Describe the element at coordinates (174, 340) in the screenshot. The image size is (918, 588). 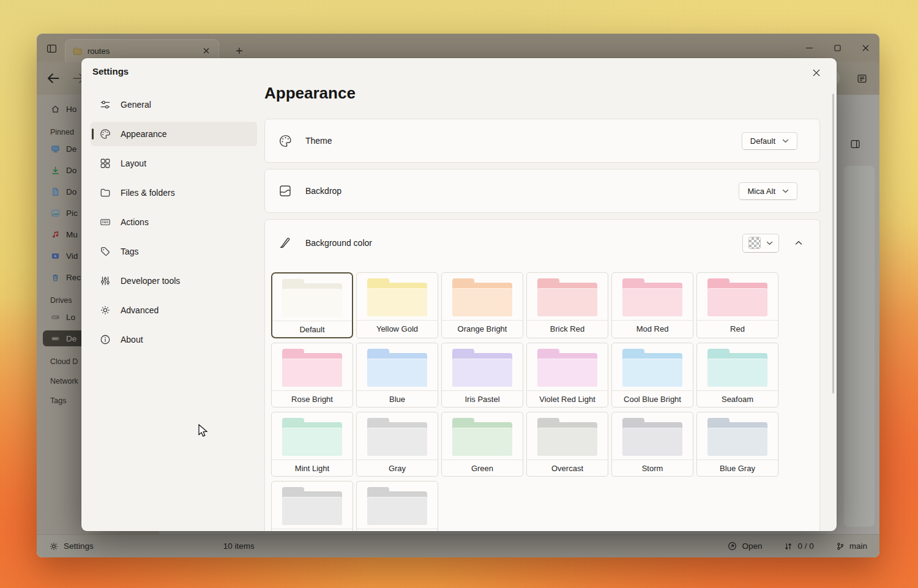
I see `settings-nav-item-about: About` at that location.